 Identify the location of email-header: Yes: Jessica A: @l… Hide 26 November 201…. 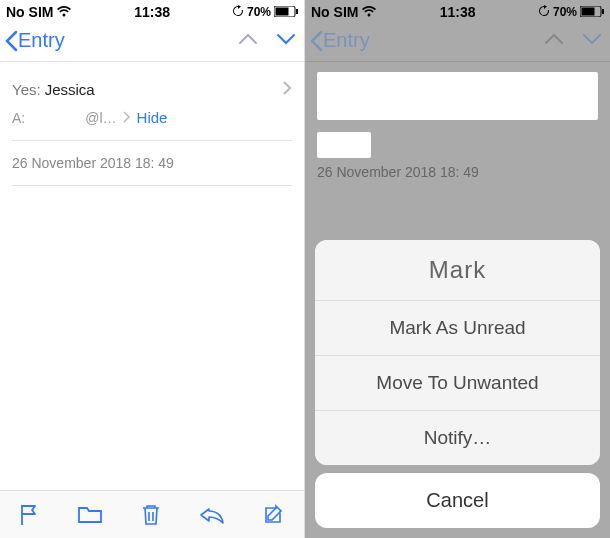
(152, 129).